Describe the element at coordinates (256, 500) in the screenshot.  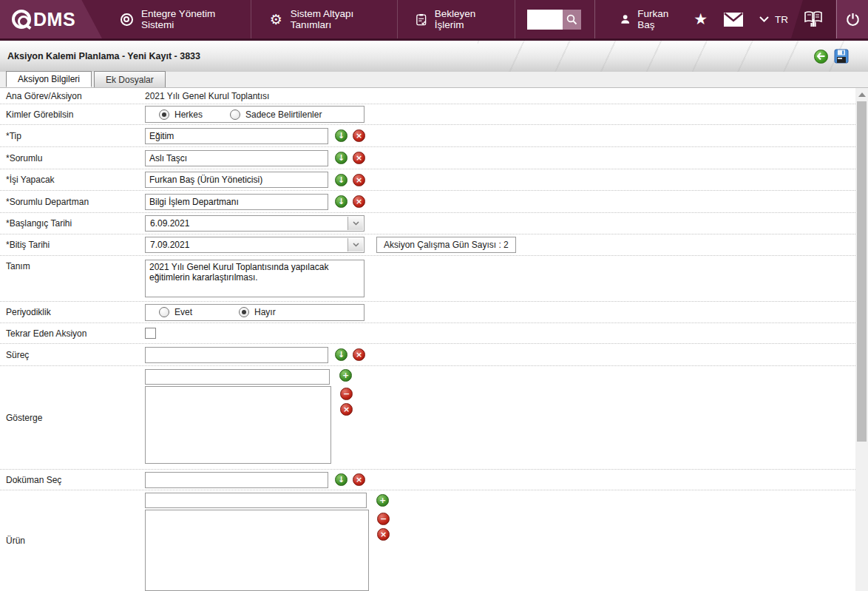
I see `urun-input` at that location.